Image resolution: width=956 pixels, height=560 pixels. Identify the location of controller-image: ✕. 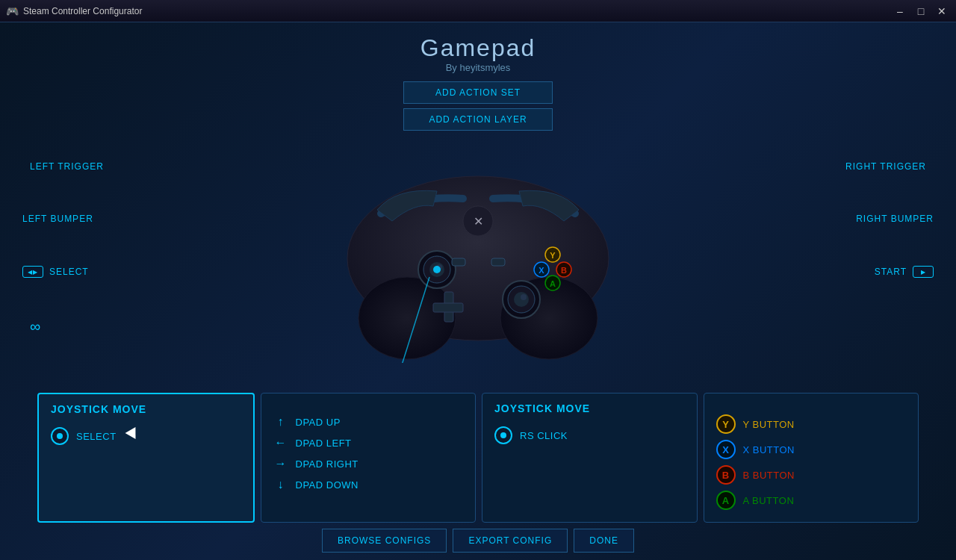
(478, 258).